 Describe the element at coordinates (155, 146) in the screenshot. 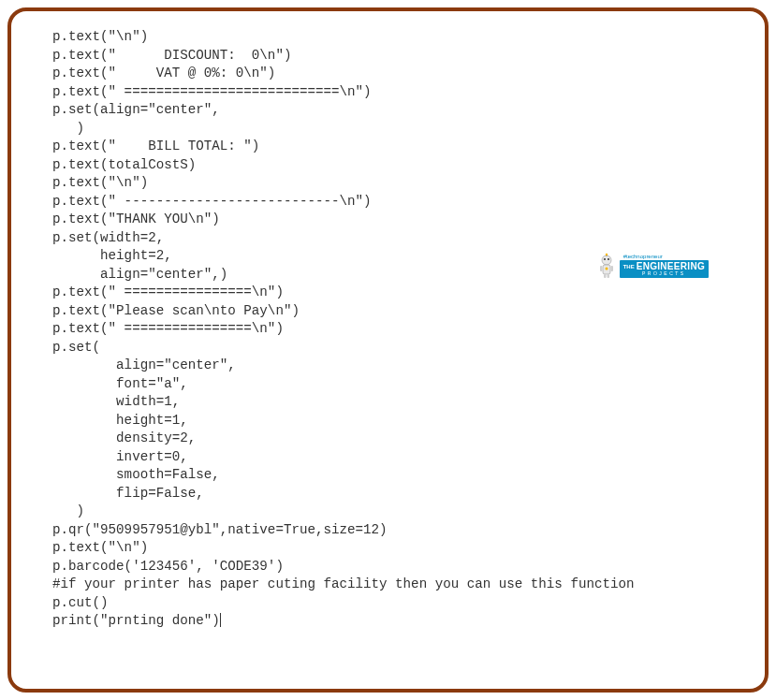

I see `code-line: p.text(" BILL TOTAL: ")` at that location.